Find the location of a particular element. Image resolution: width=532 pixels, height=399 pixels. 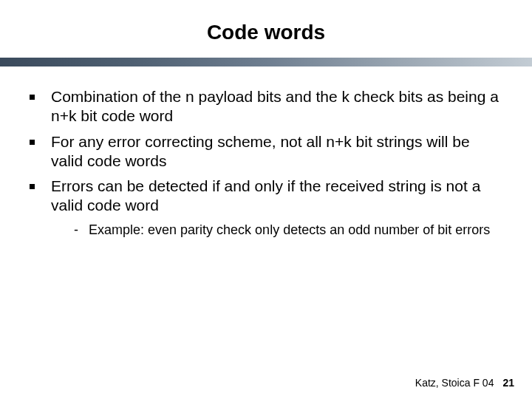

slide-title: Code words is located at coordinates (266, 29).